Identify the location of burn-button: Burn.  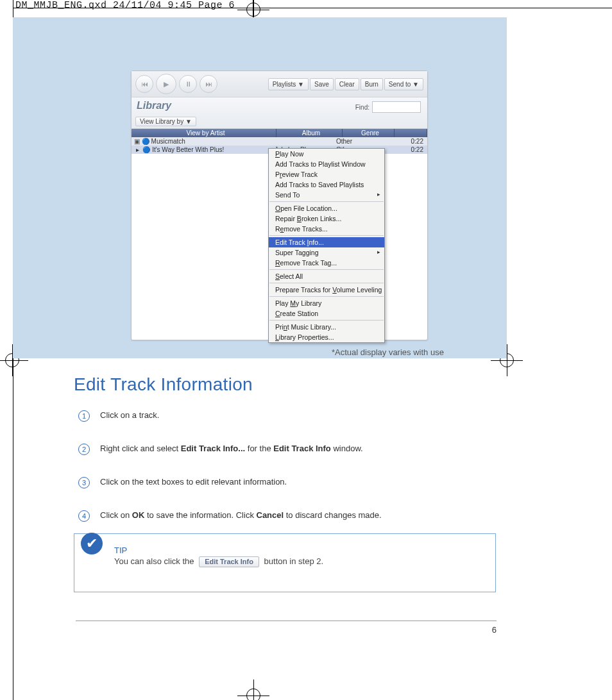
(372, 85).